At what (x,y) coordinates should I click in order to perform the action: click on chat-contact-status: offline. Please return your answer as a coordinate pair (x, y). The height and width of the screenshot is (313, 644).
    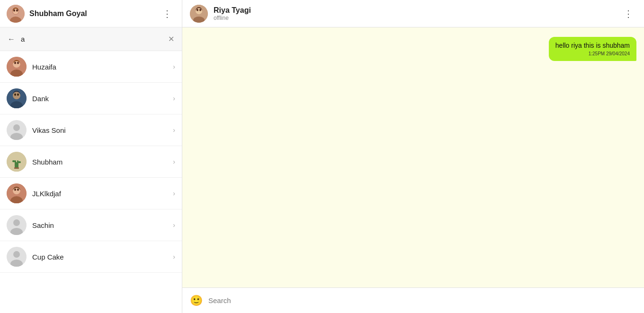
    Looking at the image, I should click on (414, 18).